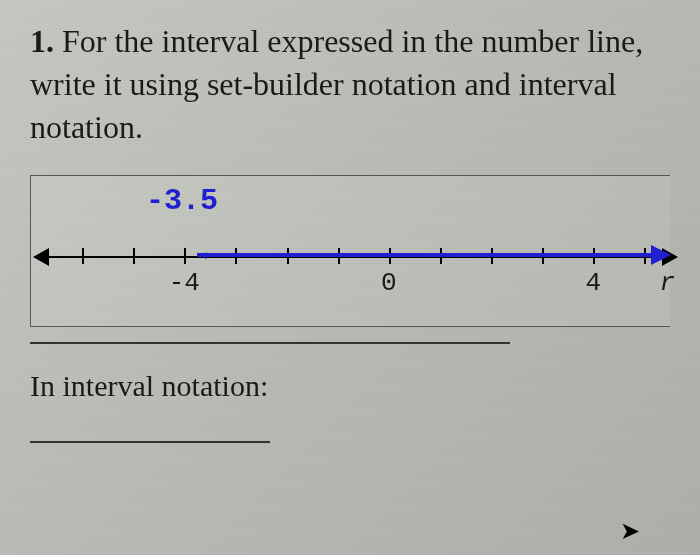 The height and width of the screenshot is (555, 700). I want to click on interval-arrow-right-icon, so click(661, 255).